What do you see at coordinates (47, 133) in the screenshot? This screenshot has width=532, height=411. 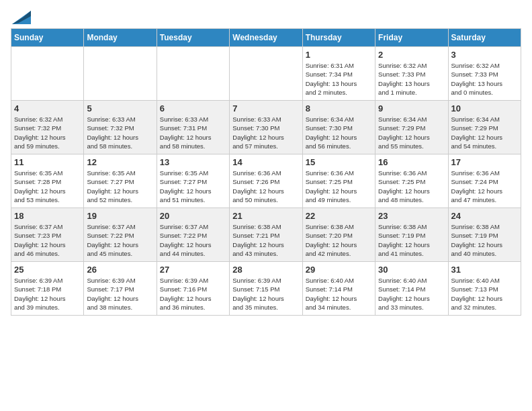 I see `day-info: Sunrise: 6:32 AM Sunset: 7:32 PM Dayligh…` at bounding box center [47, 133].